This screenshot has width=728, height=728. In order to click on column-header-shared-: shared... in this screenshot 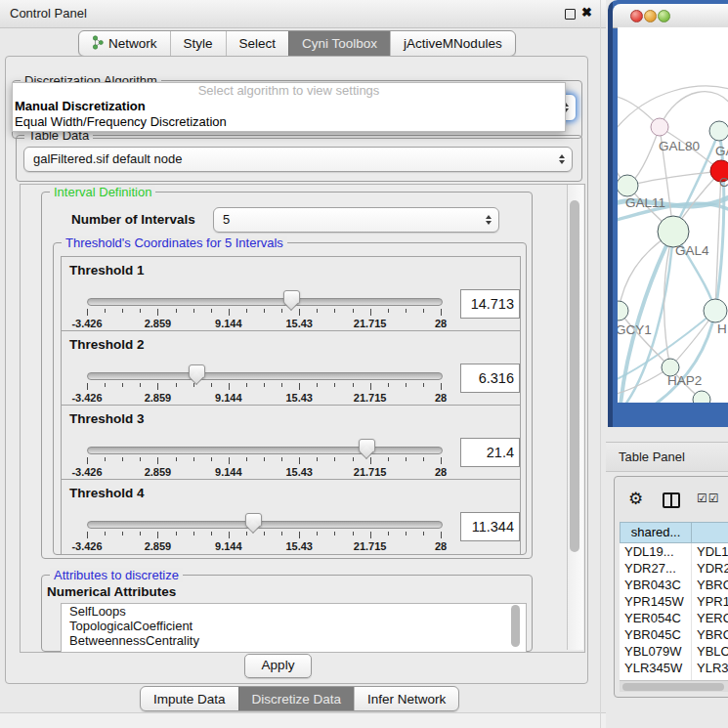, I will do `click(656, 533)`.